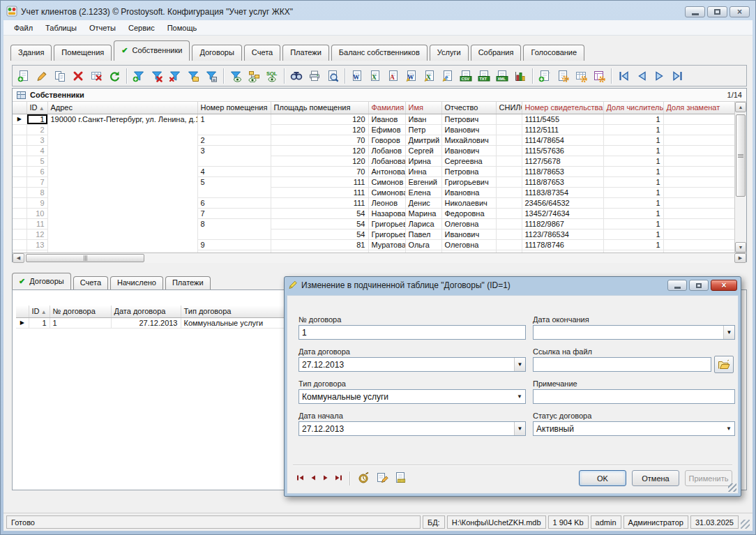  I want to click on cell-patronymic: Иванович, so click(469, 130).